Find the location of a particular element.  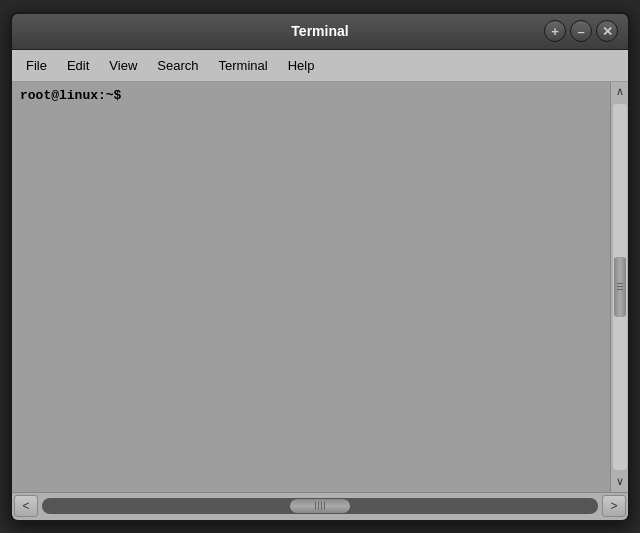

window-controls: + – ✕ is located at coordinates (581, 31).